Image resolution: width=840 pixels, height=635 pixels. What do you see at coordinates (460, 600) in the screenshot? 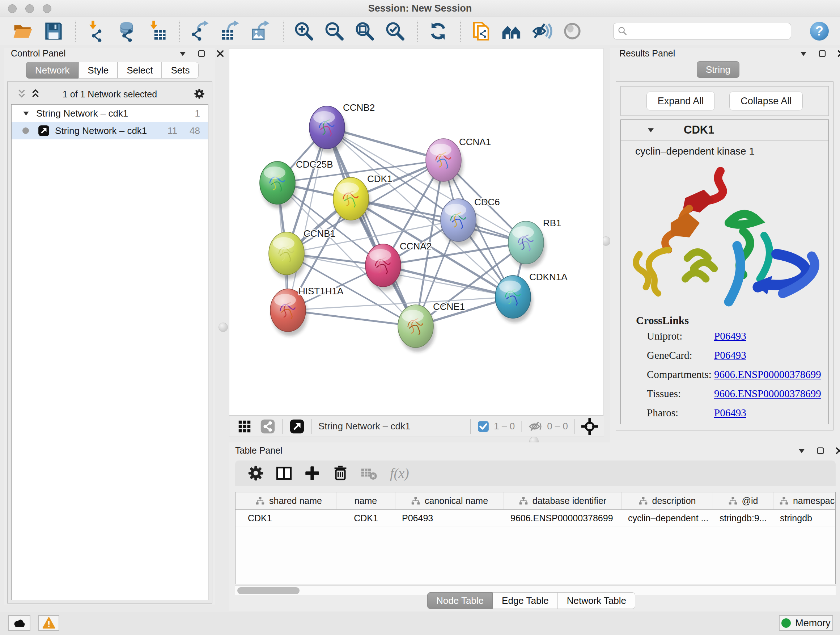
I see `tab-node-table: Node Table` at bounding box center [460, 600].